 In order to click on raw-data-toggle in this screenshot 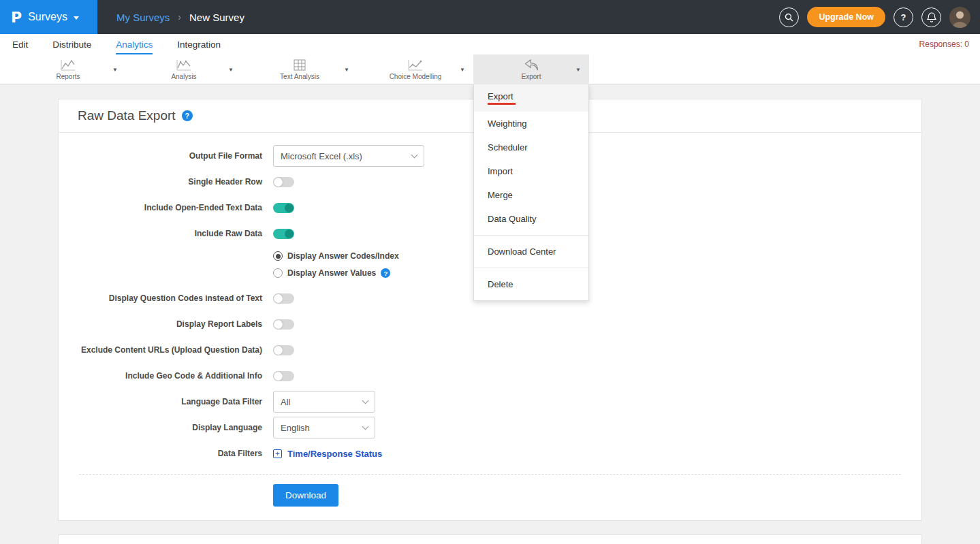, I will do `click(283, 234)`.